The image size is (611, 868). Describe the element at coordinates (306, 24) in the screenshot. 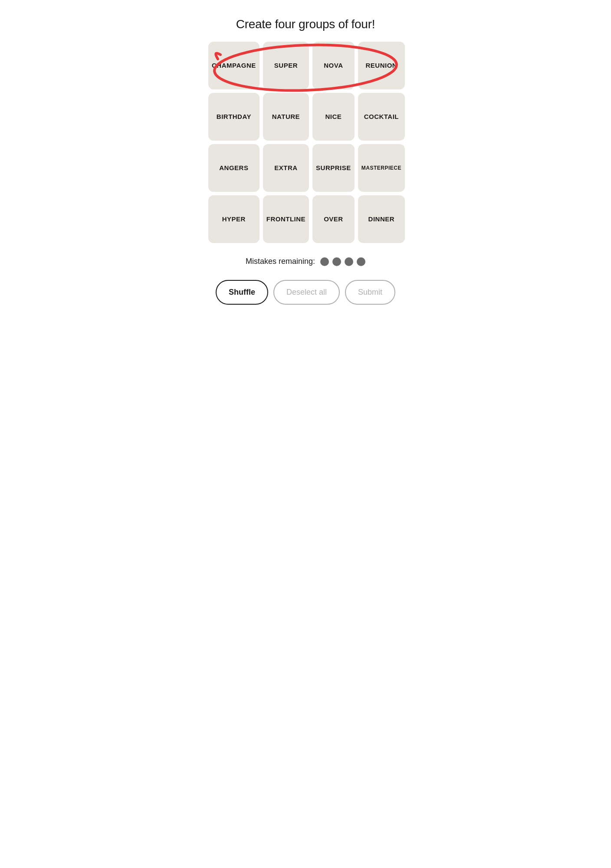

I see `page-title: Create four groups of four!` at that location.